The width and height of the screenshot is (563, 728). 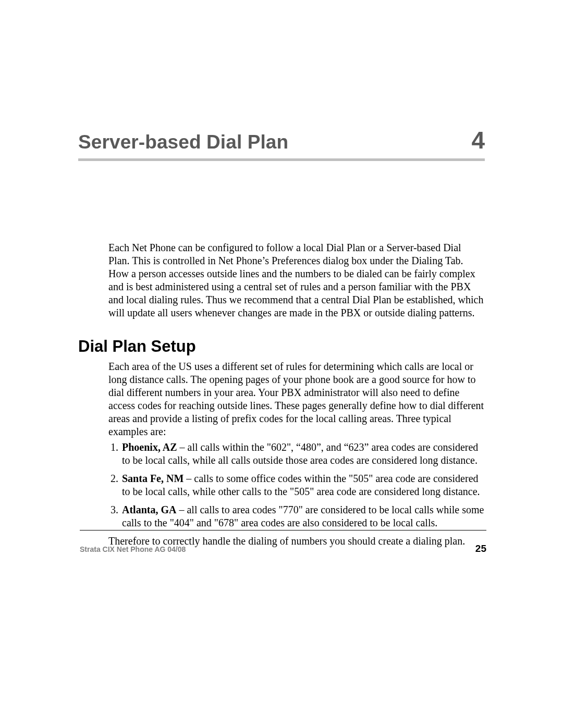 What do you see at coordinates (297, 280) in the screenshot?
I see `intro-block: Each Net Phone can be configured to foll…` at bounding box center [297, 280].